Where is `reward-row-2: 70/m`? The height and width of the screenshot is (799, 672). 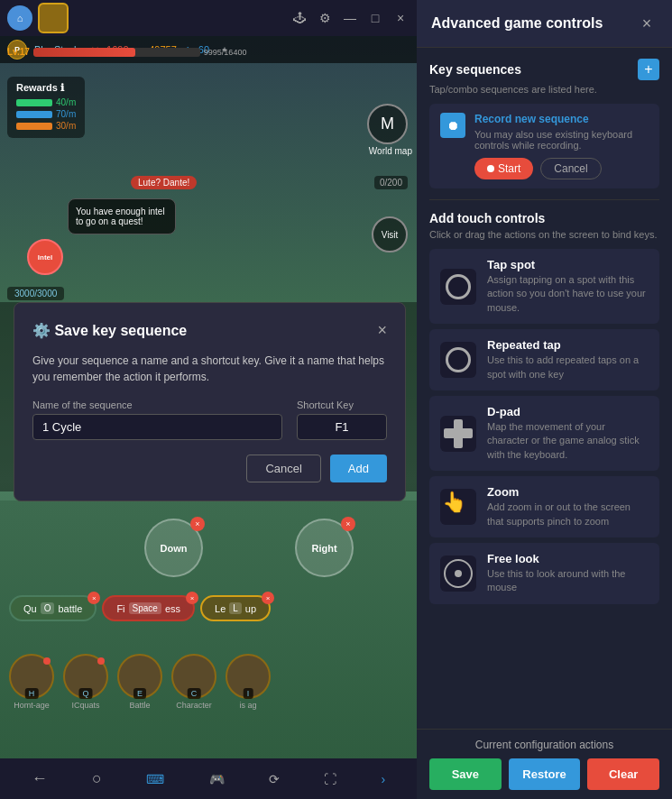 reward-row-2: 70/m is located at coordinates (46, 114).